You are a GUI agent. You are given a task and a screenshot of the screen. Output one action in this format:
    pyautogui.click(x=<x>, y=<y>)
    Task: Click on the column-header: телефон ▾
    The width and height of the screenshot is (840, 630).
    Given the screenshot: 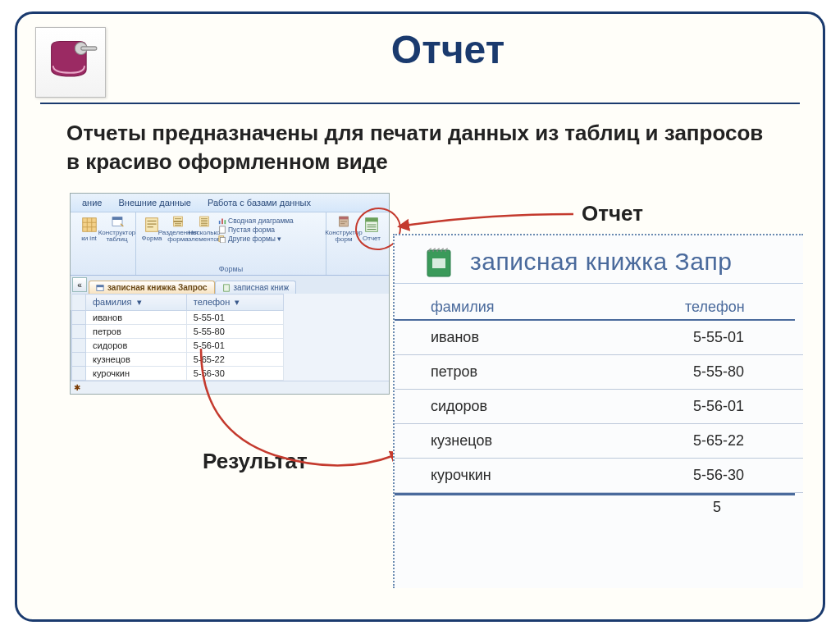 What is the action you would take?
    pyautogui.click(x=235, y=303)
    